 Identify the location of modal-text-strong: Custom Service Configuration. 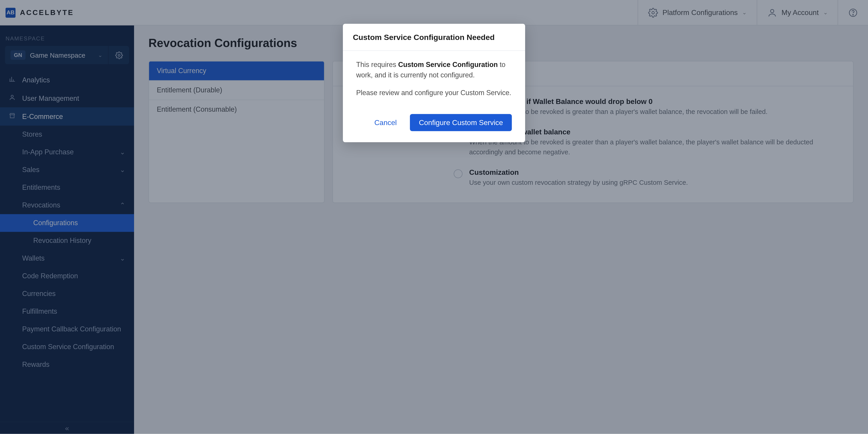
(448, 65).